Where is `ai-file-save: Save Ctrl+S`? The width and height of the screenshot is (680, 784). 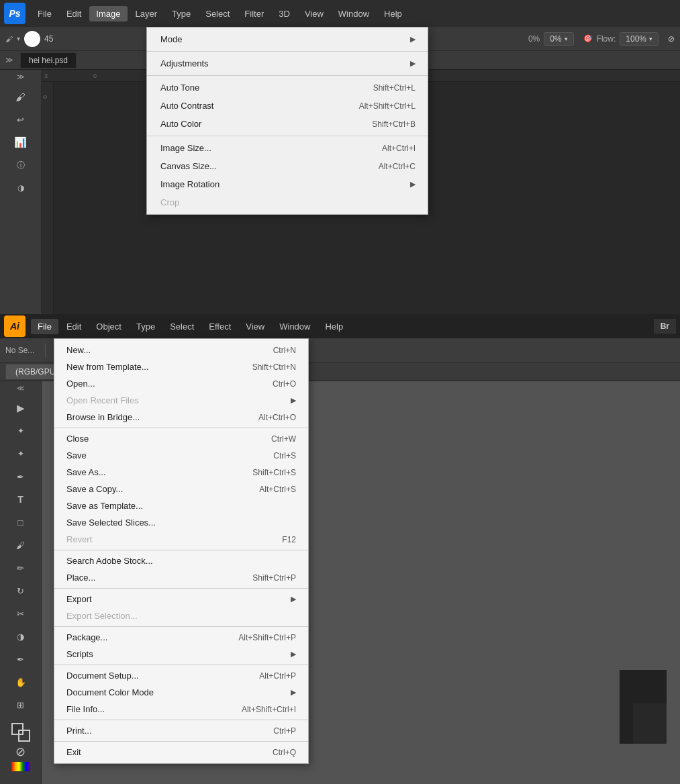
ai-file-save: Save Ctrl+S is located at coordinates (181, 455).